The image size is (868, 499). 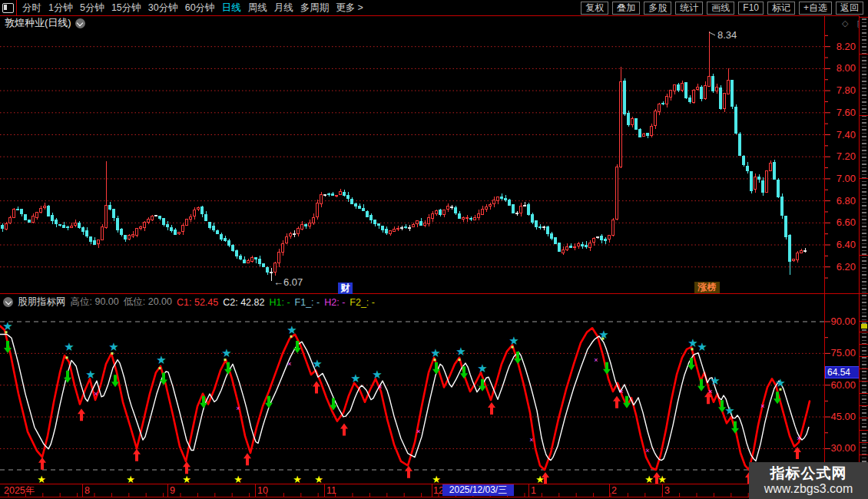 What do you see at coordinates (615, 491) in the screenshot?
I see `date-axis-label: 2` at bounding box center [615, 491].